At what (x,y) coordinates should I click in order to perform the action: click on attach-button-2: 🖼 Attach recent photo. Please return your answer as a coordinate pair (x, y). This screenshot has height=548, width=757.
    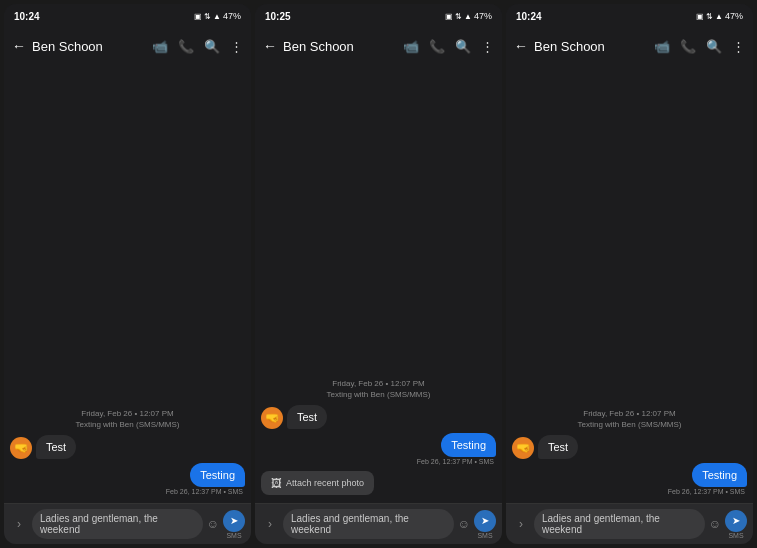
    Looking at the image, I should click on (318, 483).